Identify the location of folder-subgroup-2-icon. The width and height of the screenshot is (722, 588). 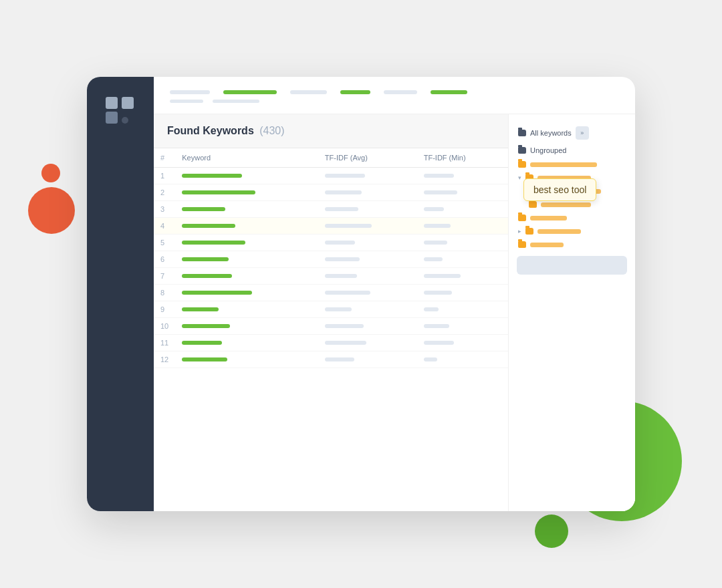
(533, 204).